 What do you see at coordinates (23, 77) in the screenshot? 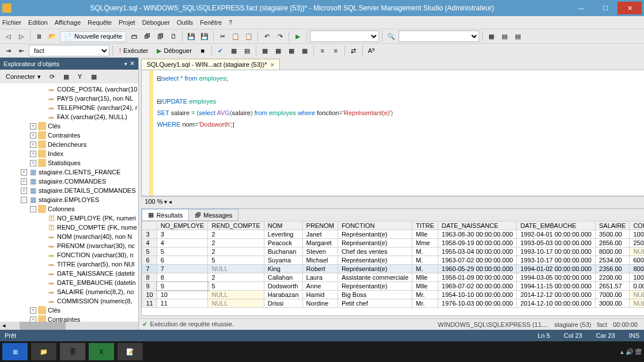
I see `connect-button: Connecter ▾` at bounding box center [23, 77].